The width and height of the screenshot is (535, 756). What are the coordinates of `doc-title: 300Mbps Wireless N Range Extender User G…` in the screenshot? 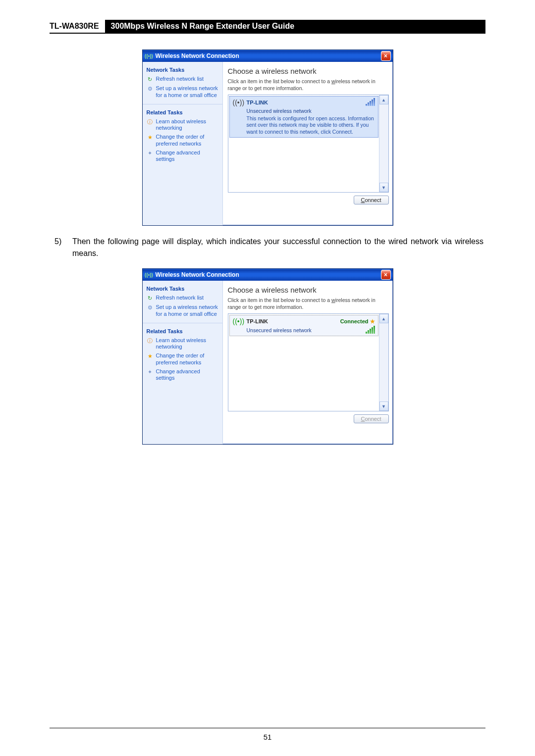 It's located at (295, 26).